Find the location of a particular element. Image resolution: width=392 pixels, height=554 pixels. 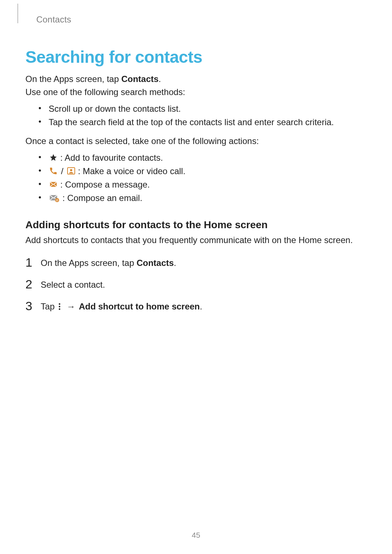

list-item: Tap the search field at the top of the c… is located at coordinates (203, 122).